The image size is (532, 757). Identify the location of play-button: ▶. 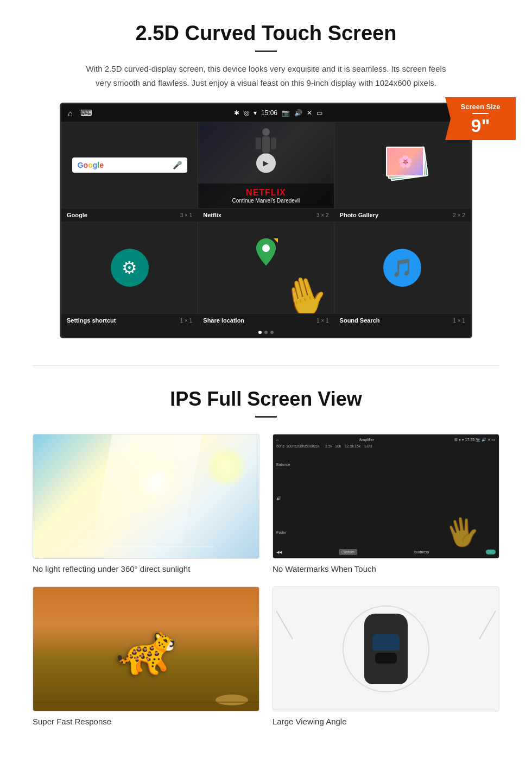
(266, 163).